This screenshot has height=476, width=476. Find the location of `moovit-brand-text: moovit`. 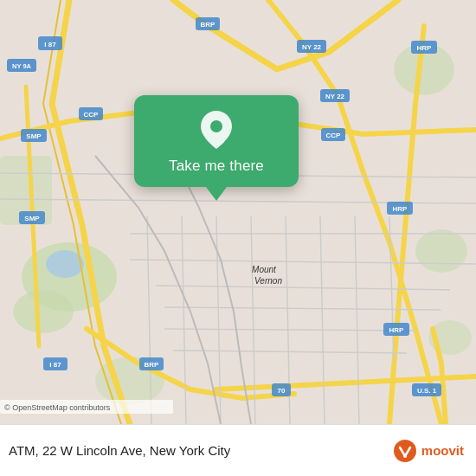

moovit-brand-text: moovit is located at coordinates (443, 450).